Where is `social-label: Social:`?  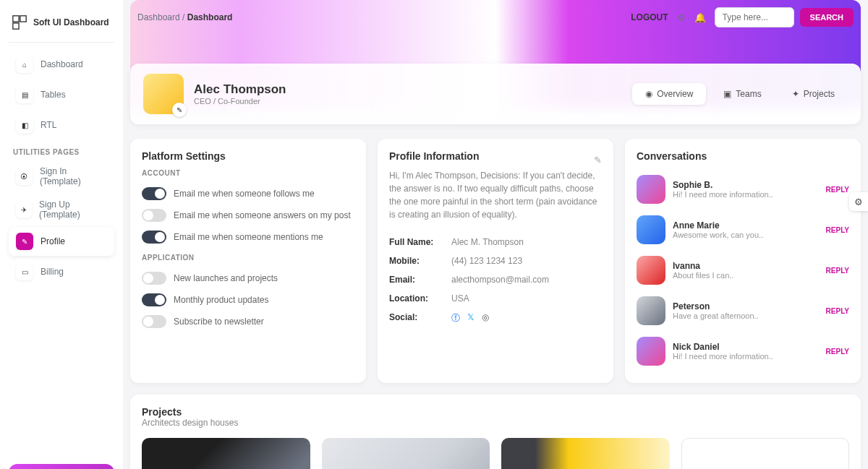 social-label: Social: is located at coordinates (417, 318).